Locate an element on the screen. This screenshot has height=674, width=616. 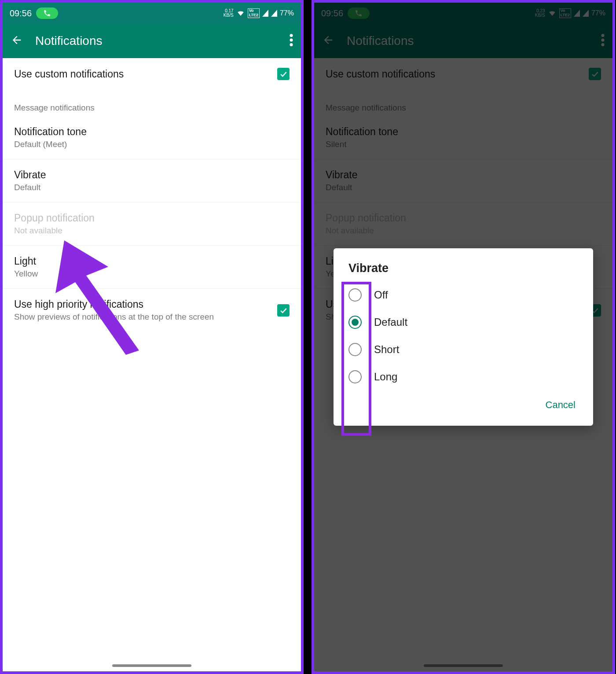
option-label: Off is located at coordinates (381, 295).